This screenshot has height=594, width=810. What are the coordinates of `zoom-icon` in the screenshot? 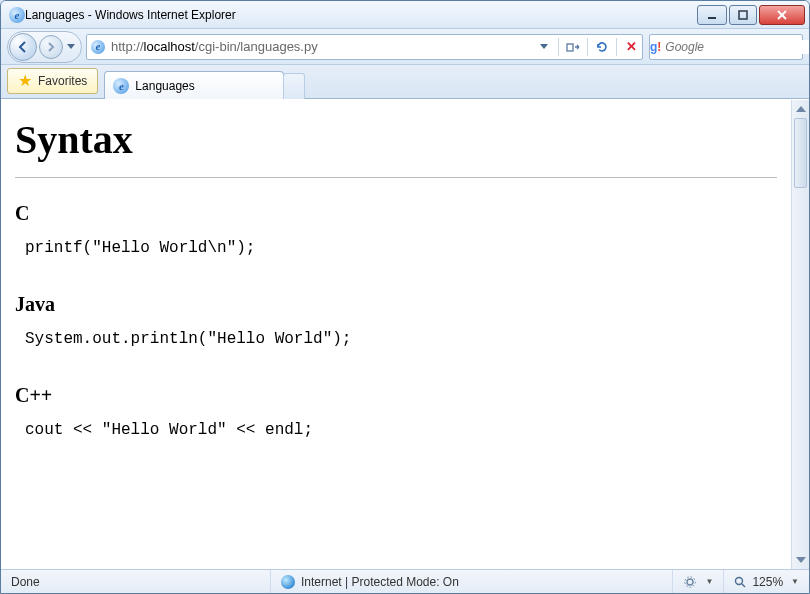 It's located at (740, 582).